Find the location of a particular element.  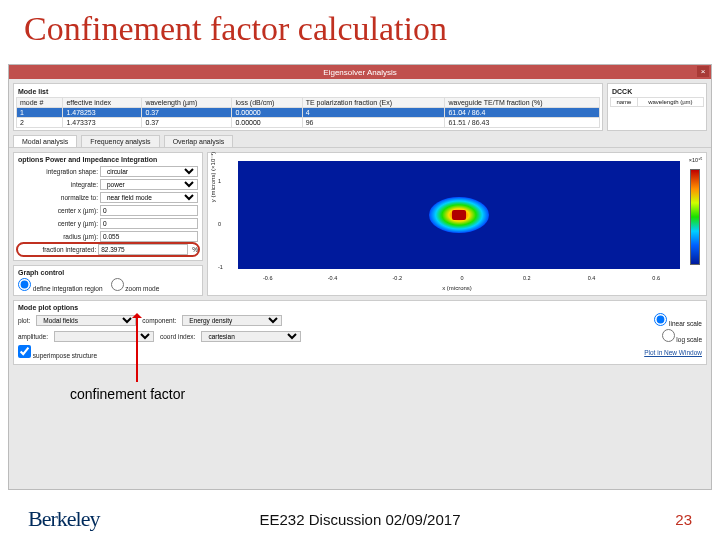

integration-shape-select: circular is located at coordinates (149, 172).